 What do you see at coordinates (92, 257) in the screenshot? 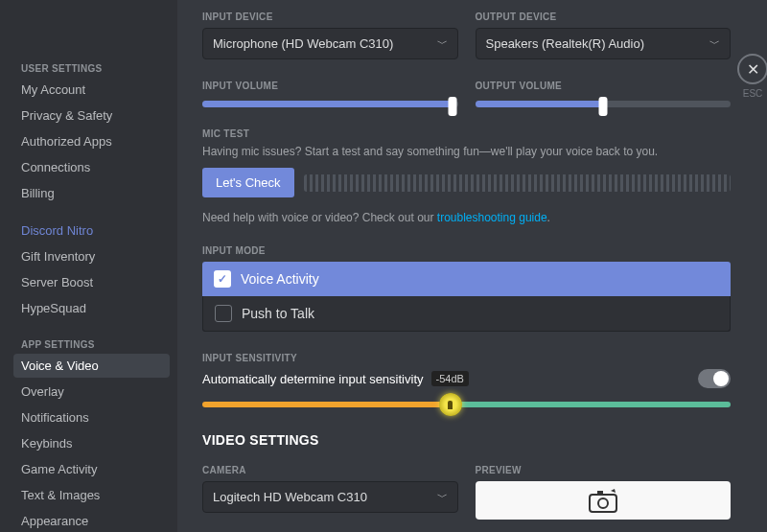
I see `sidebar-item-gift-inventory: Gift Inventory` at bounding box center [92, 257].